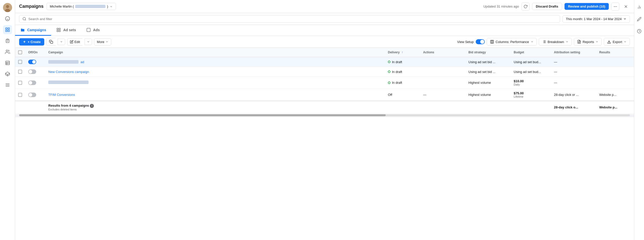 The image size is (644, 240). Describe the element at coordinates (480, 42) in the screenshot. I see `view-setup-toggle` at that location.